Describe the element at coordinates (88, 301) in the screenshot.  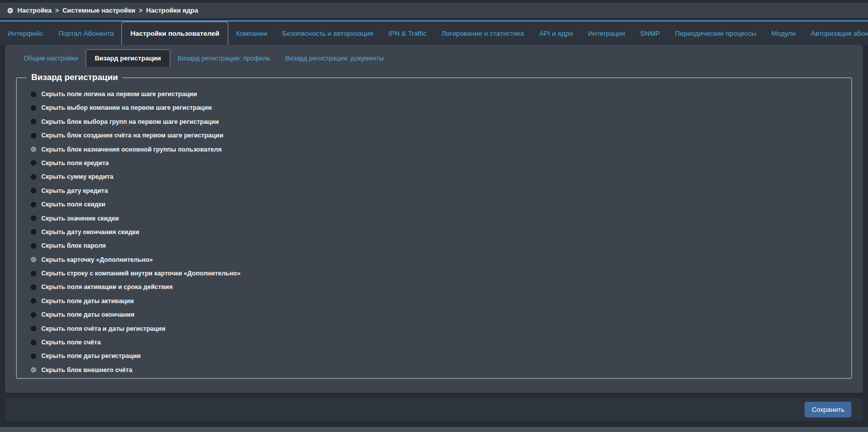
I see `checkbox-label: Скрыть поле даты активации` at that location.